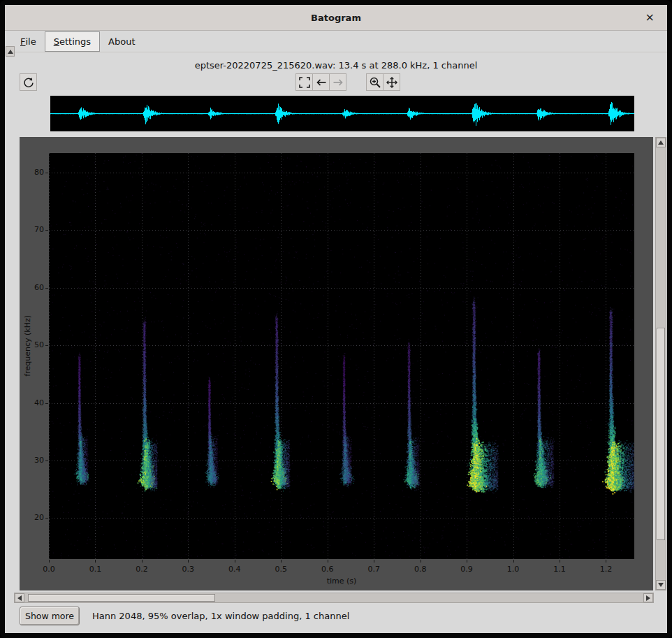  Describe the element at coordinates (421, 569) in the screenshot. I see `x-tick-label: 0.8` at that location.